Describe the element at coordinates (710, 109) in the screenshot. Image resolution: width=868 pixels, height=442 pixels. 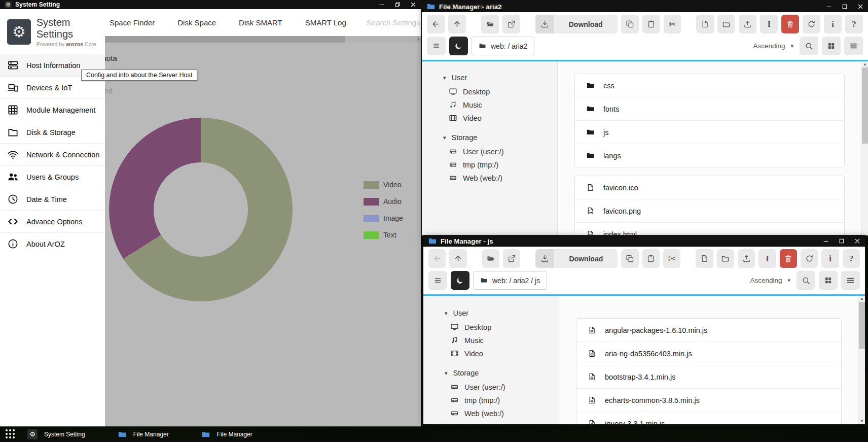
I see `file-row: fonts` at that location.